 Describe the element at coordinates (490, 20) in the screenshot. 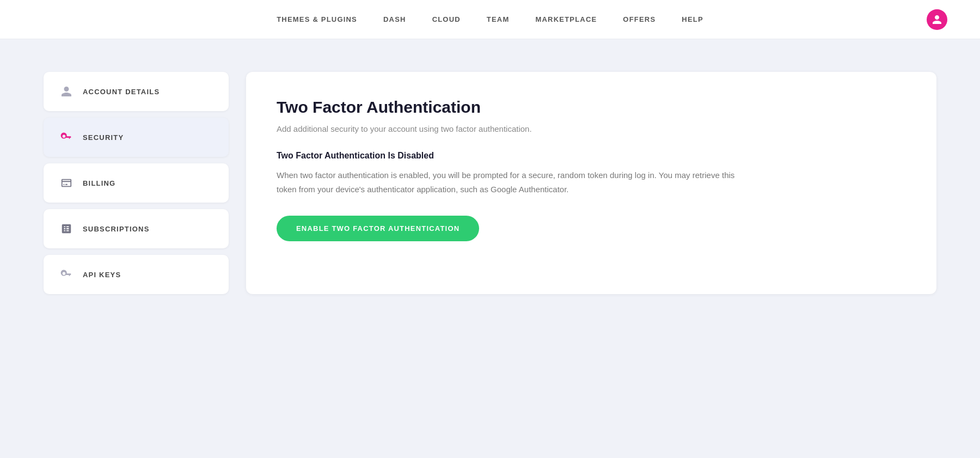

I see `nav-items: THEMES & PLUGINS DASH CLOUD TEAM MARKETP…` at that location.